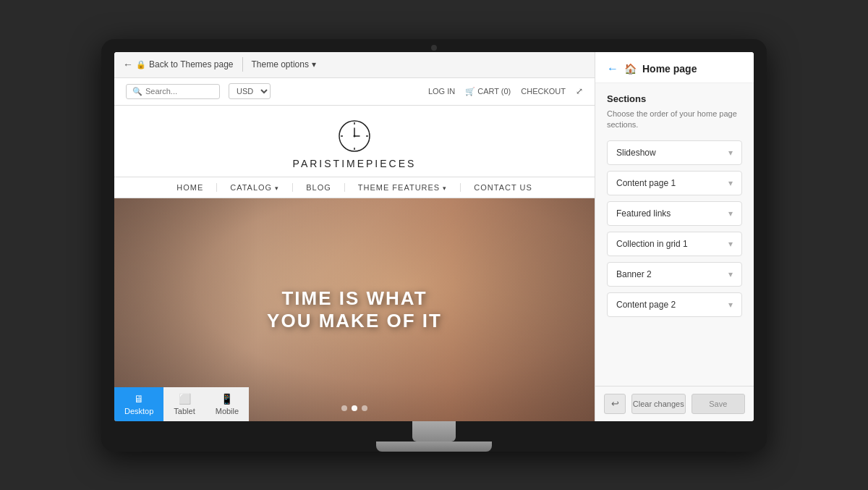  What do you see at coordinates (178, 64) in the screenshot?
I see `back-to-themes-link: ← 🔒 Back to Themes page` at bounding box center [178, 64].